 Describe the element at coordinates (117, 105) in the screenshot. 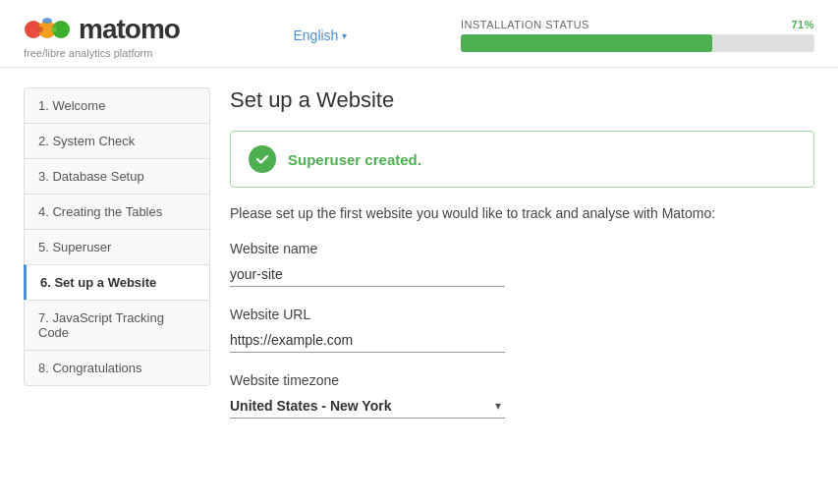

I see `sidebar-item-welcome: 1. Welcome` at that location.